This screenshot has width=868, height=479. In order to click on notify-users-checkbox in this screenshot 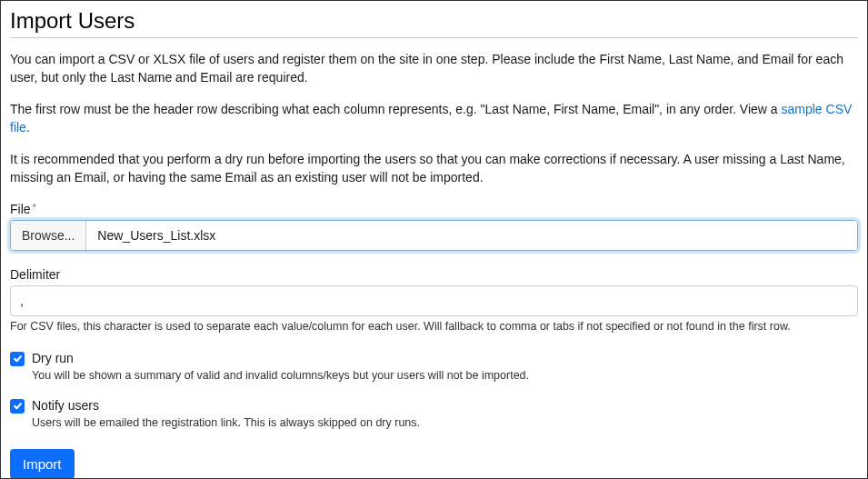, I will do `click(17, 406)`.